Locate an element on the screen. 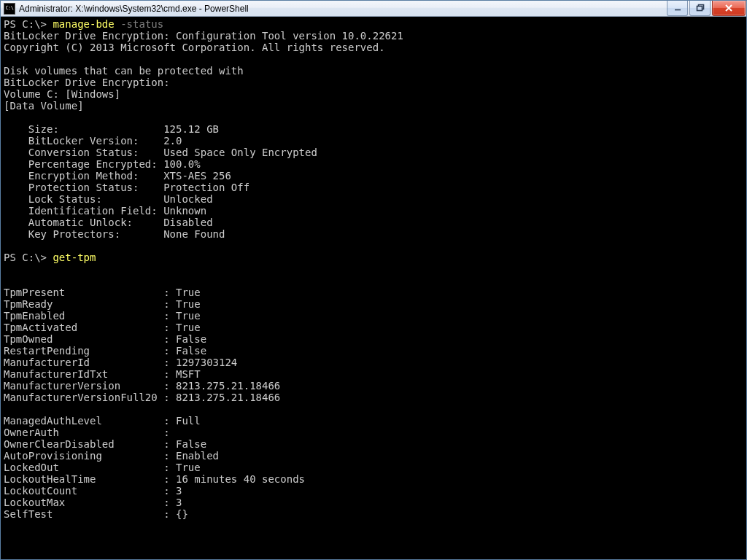  terminal-line: RestartPending : False is located at coordinates (374, 351).